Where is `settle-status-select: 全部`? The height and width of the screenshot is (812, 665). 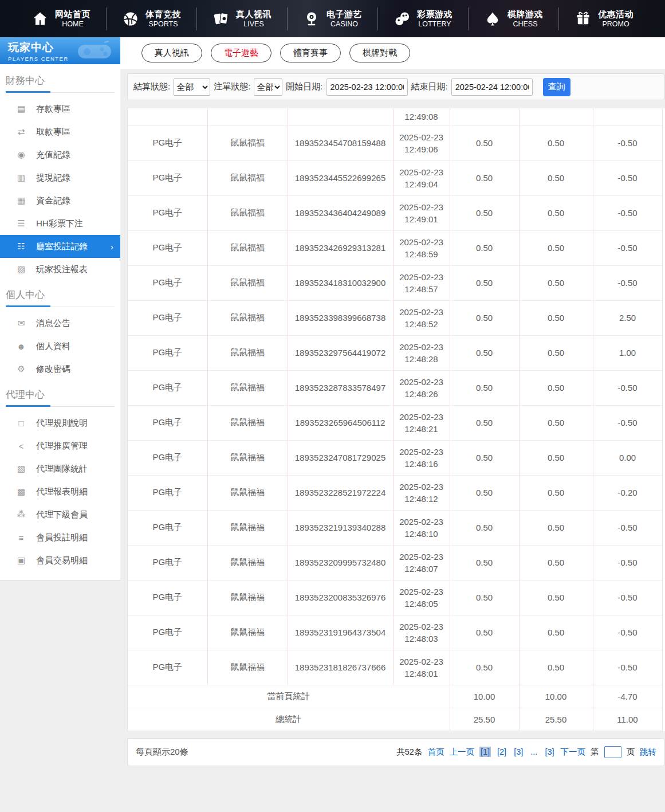
settle-status-select: 全部 is located at coordinates (192, 87).